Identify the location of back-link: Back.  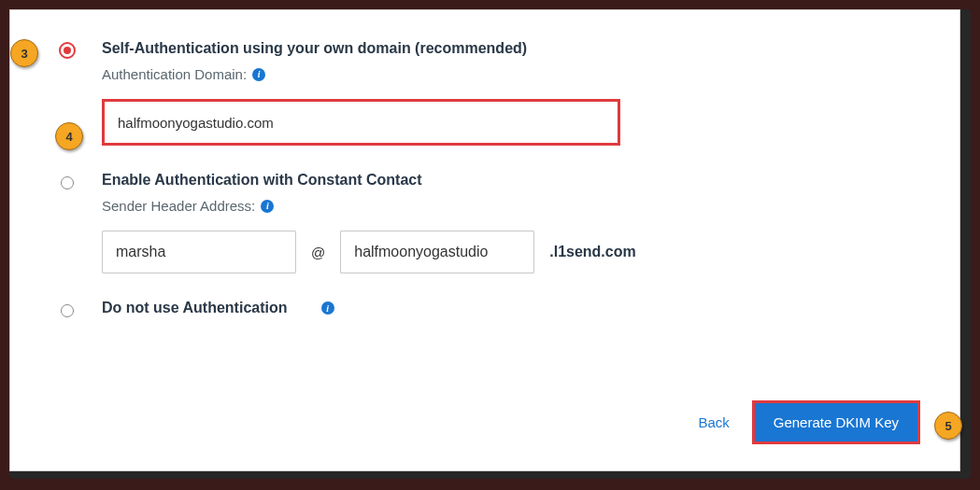
(714, 422).